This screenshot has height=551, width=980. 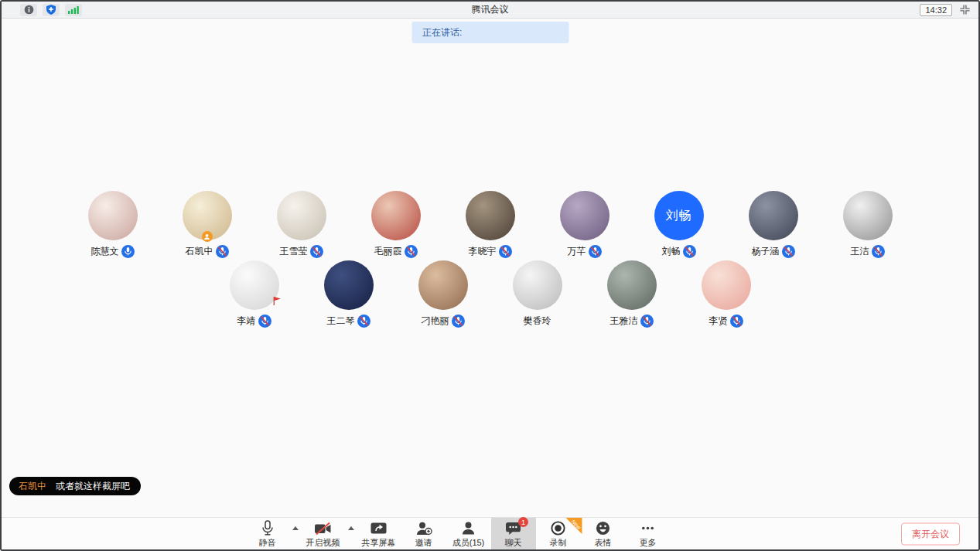 What do you see at coordinates (514, 529) in the screenshot?
I see `chat-icon: 1` at bounding box center [514, 529].